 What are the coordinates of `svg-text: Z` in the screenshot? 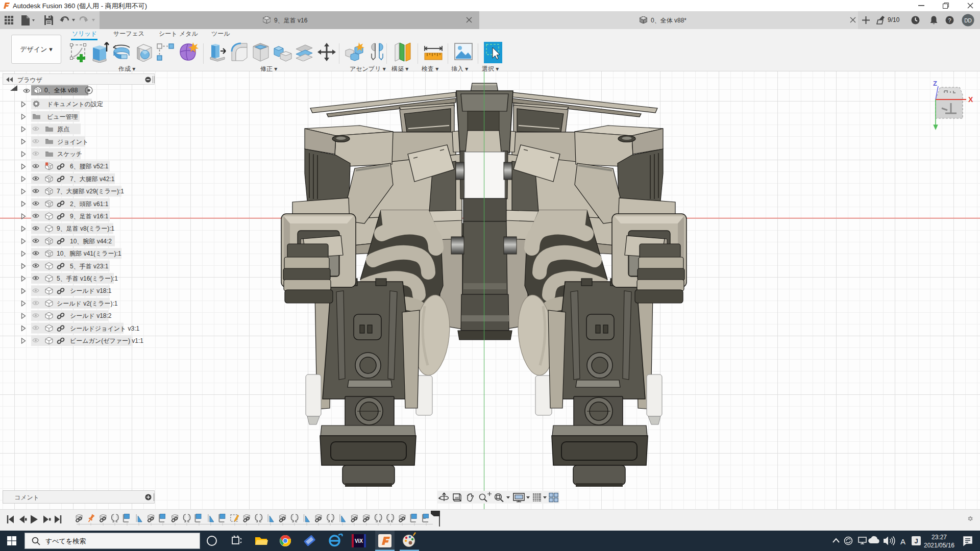 It's located at (935, 84).